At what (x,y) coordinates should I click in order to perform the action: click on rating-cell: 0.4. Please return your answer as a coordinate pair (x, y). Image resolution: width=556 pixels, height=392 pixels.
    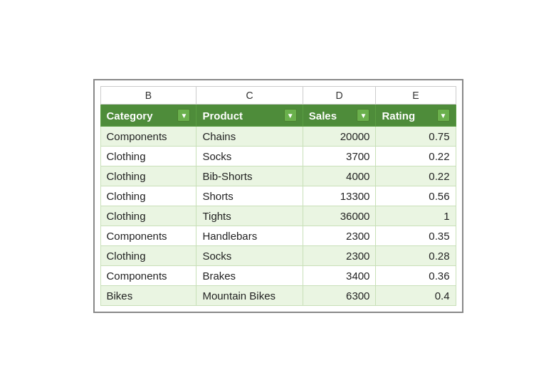
    Looking at the image, I should click on (416, 296).